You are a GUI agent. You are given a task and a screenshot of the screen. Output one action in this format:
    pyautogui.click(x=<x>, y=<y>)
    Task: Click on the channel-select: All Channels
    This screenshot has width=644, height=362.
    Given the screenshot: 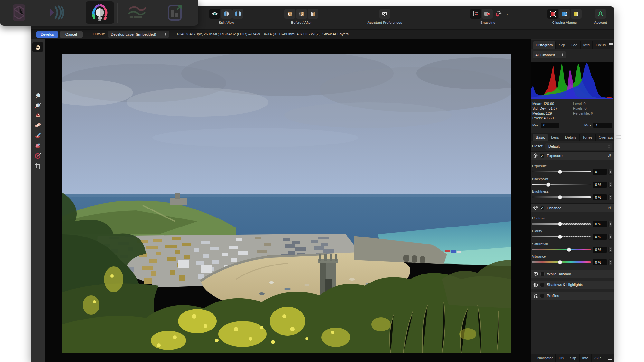 What is the action you would take?
    pyautogui.click(x=549, y=55)
    